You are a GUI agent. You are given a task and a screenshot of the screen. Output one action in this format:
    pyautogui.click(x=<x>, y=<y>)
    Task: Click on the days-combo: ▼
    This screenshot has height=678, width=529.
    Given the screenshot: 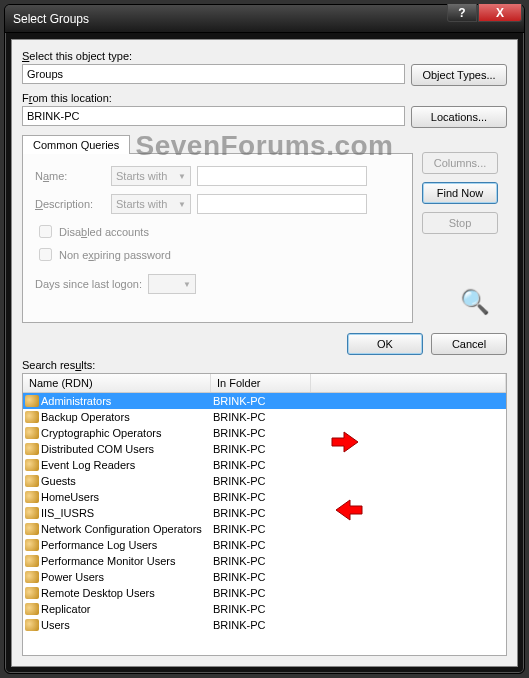 What is the action you would take?
    pyautogui.click(x=172, y=284)
    